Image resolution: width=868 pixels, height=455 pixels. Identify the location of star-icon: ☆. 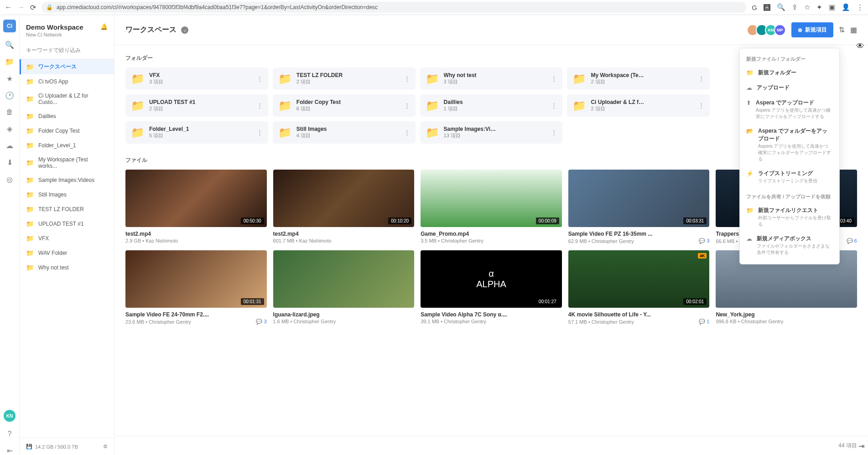
(807, 7).